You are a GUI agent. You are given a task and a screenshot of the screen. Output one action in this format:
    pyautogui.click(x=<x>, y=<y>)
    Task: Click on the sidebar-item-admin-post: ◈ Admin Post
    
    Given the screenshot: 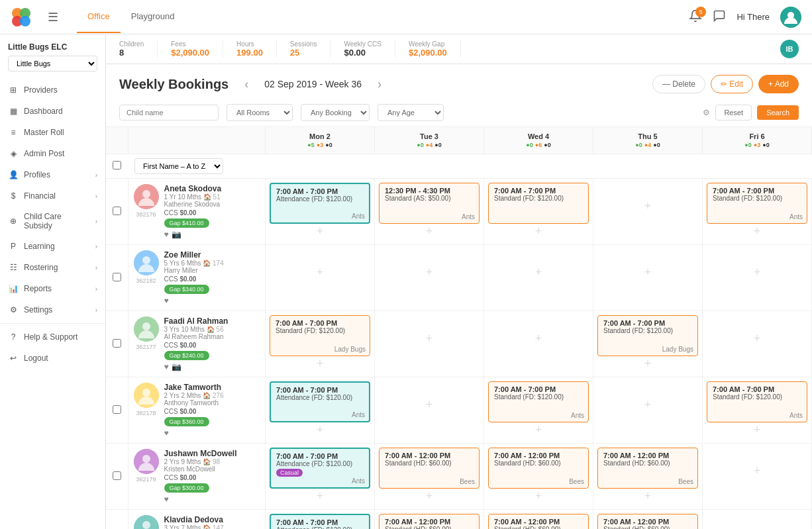 What is the action you would take?
    pyautogui.click(x=53, y=154)
    